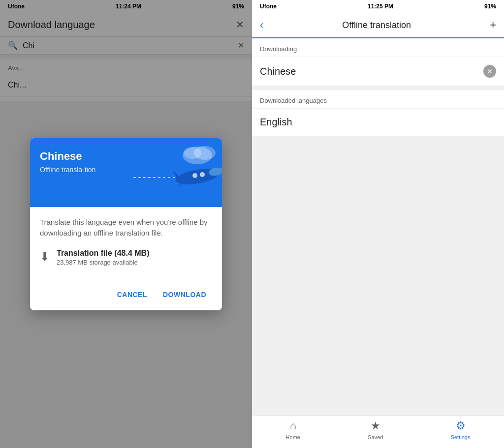  Describe the element at coordinates (45, 257) in the screenshot. I see `download-file-icon: ⬇` at that location.